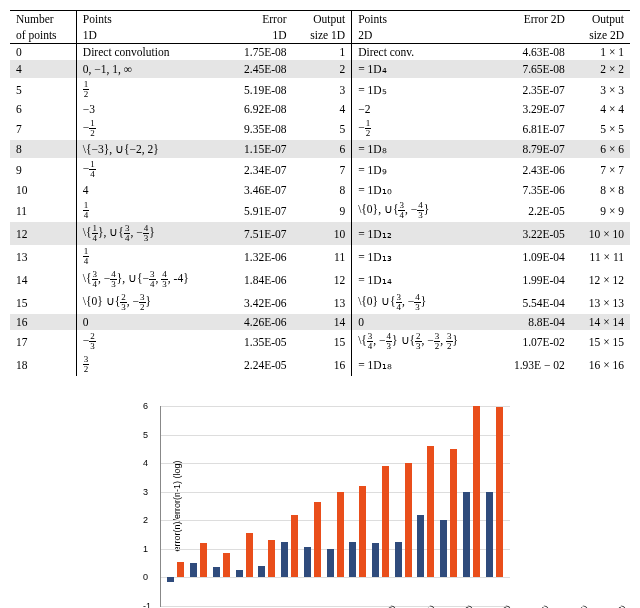 The height and width of the screenshot is (608, 640). Describe the element at coordinates (532, 20) in the screenshot. I see `hdr-e2d: Error 2D` at that location.